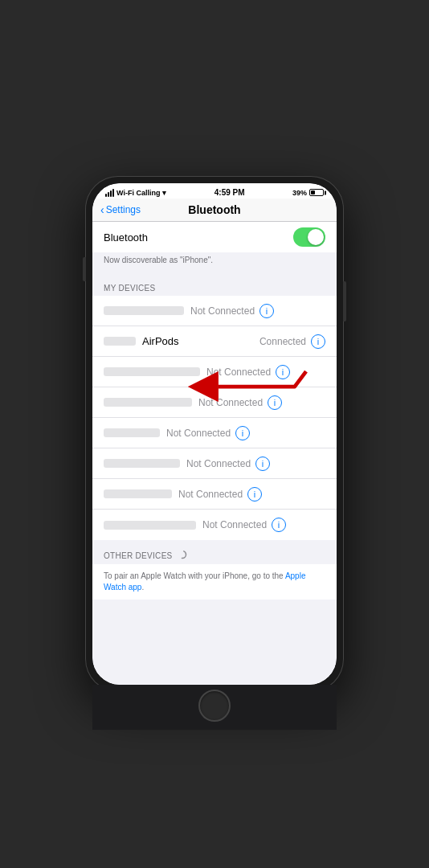 The image size is (429, 868). I want to click on bluetooth-toggle-row: Bluetooth, so click(214, 237).